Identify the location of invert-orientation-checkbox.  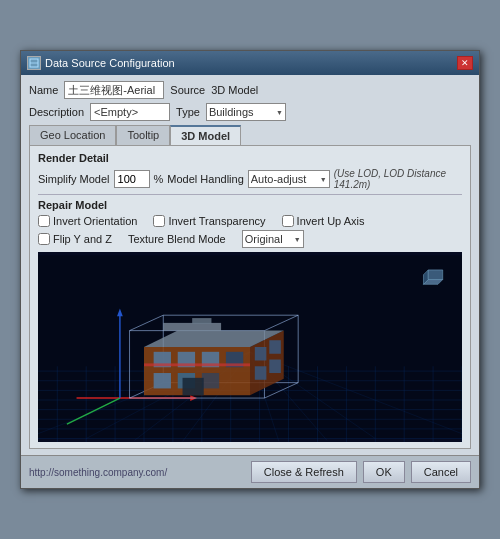
(44, 221).